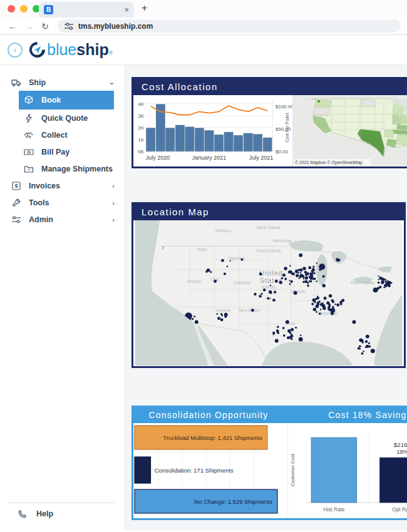  I want to click on truck-icon, so click(16, 83).